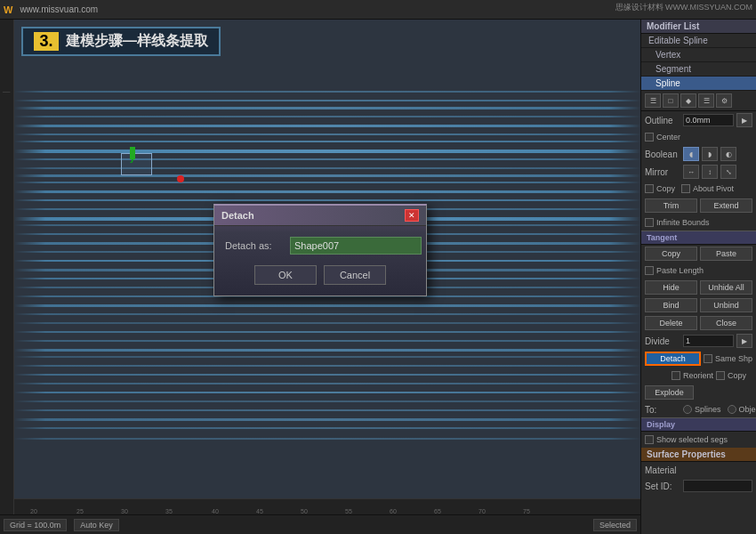 The height and width of the screenshot is (534, 756). What do you see at coordinates (356, 246) in the screenshot?
I see `detach-as-input` at bounding box center [356, 246].